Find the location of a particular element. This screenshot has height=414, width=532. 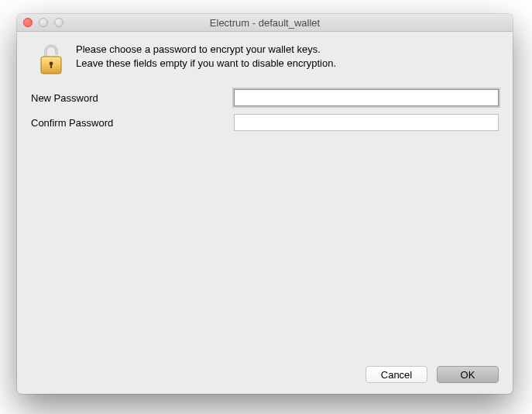

confirm-password-label: Confirm Password is located at coordinates (132, 122).